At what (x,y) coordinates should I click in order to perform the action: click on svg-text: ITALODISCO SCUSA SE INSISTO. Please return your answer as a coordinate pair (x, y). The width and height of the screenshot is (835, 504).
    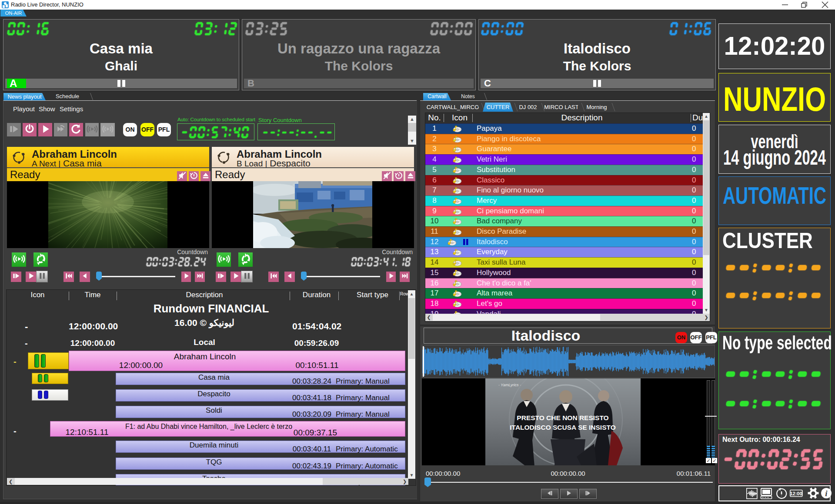
    Looking at the image, I should click on (563, 428).